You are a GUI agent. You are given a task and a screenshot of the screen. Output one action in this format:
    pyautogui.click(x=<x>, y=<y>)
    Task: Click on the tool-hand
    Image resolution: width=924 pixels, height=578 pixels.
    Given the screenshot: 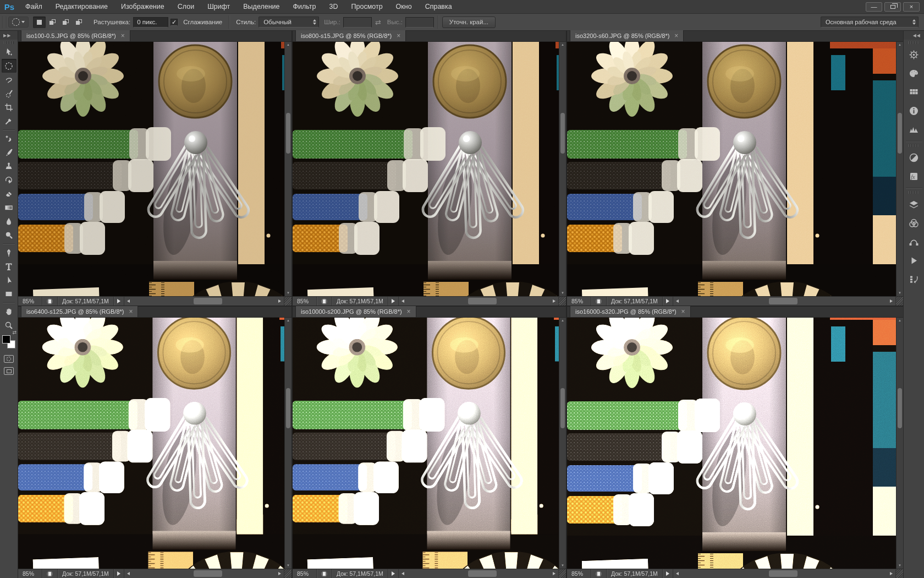 What is the action you would take?
    pyautogui.click(x=9, y=312)
    